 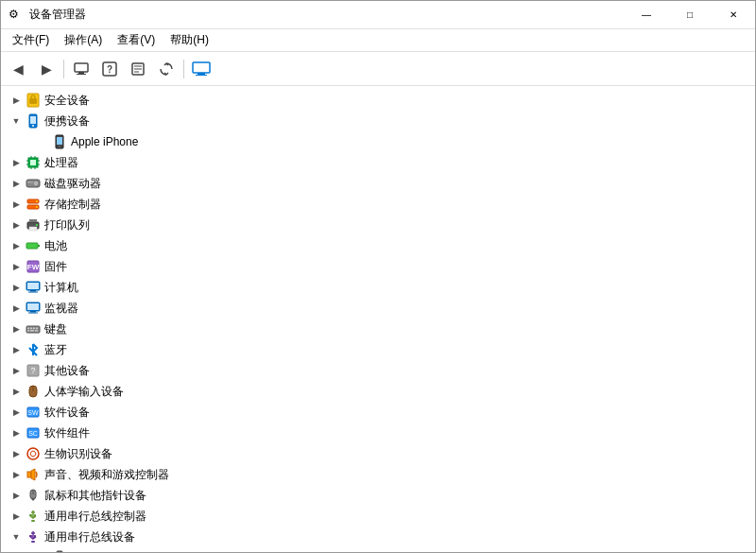 What do you see at coordinates (646, 15) in the screenshot?
I see `minimize-button: —` at bounding box center [646, 15].